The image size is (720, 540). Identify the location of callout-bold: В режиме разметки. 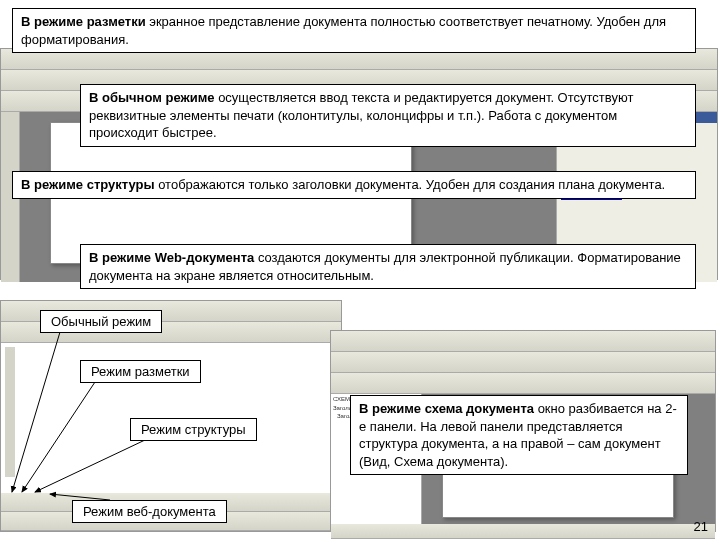
(84, 22).